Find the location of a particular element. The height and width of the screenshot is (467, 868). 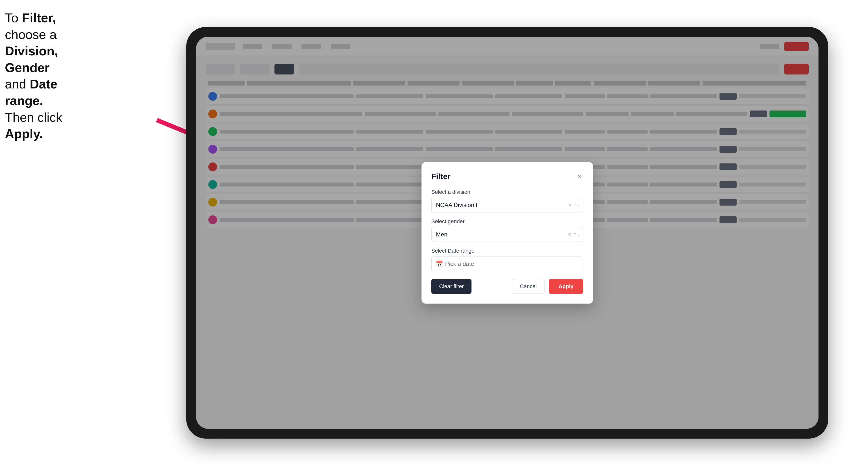

bold-apply: Apply. is located at coordinates (24, 134).